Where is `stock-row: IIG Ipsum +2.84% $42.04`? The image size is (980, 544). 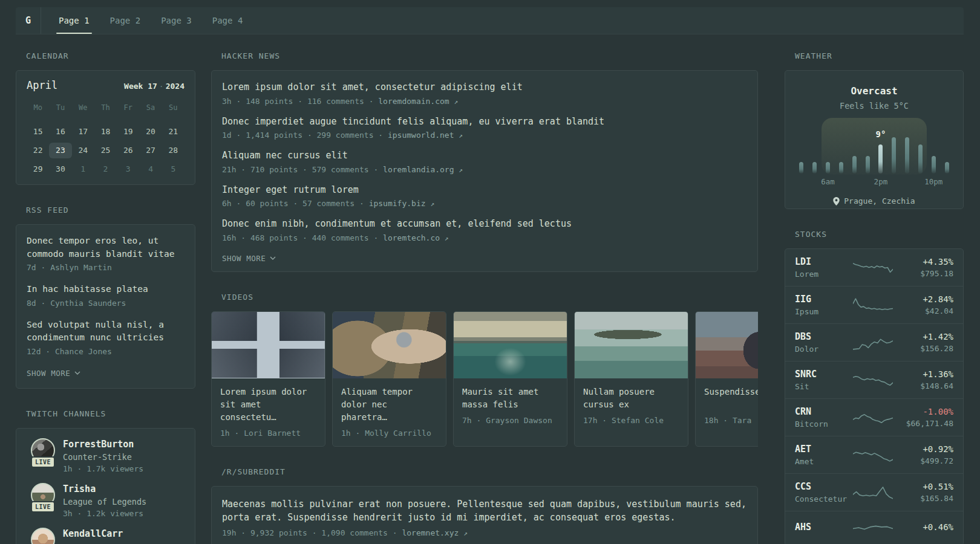
stock-row: IIG Ipsum +2.84% $42.04 is located at coordinates (874, 305).